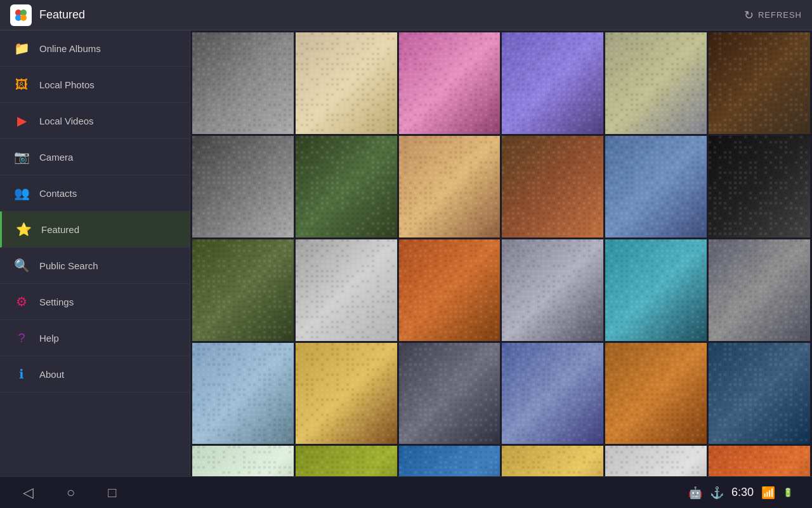 Image resolution: width=812 pixels, height=508 pixels. I want to click on sidebar-item-about: ℹAbout, so click(95, 375).